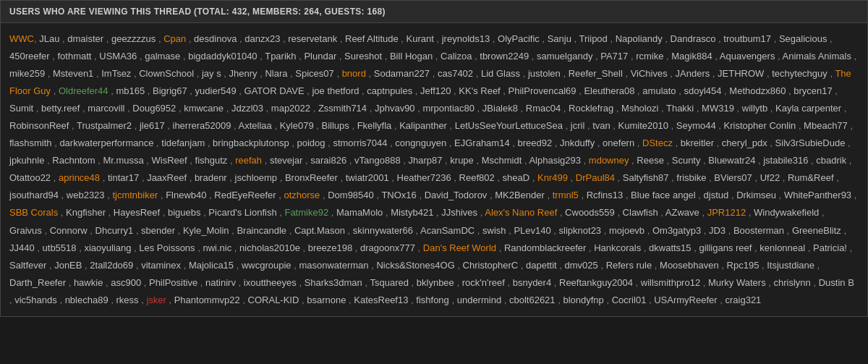 This screenshot has height=364, width=868. I want to click on user: fishgutz, so click(211, 161).